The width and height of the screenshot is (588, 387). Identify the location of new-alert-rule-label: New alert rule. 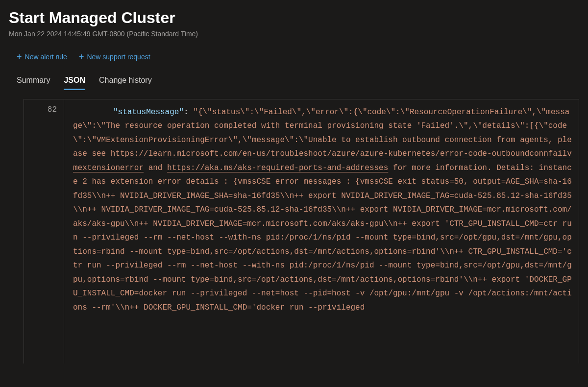
(46, 57).